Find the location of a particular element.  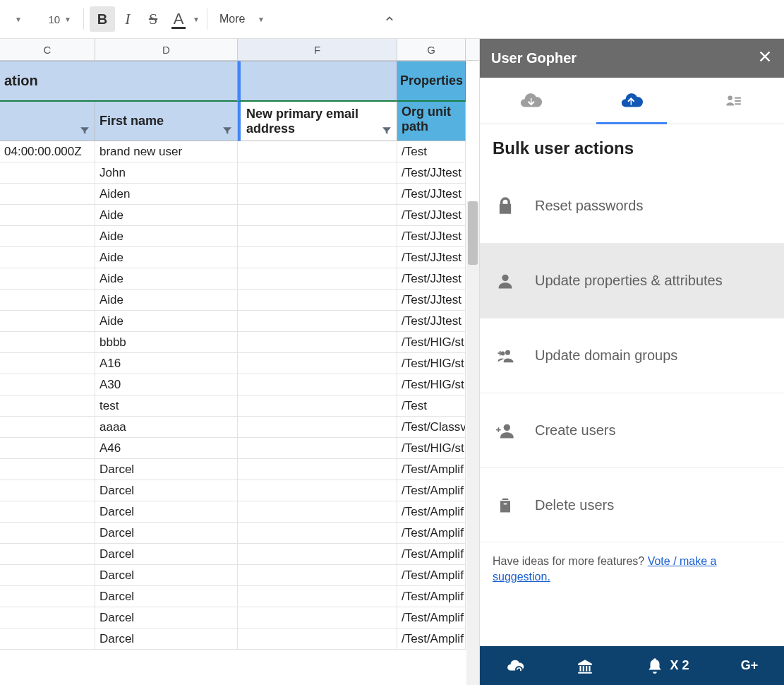

cell-D: bbbb is located at coordinates (167, 342).